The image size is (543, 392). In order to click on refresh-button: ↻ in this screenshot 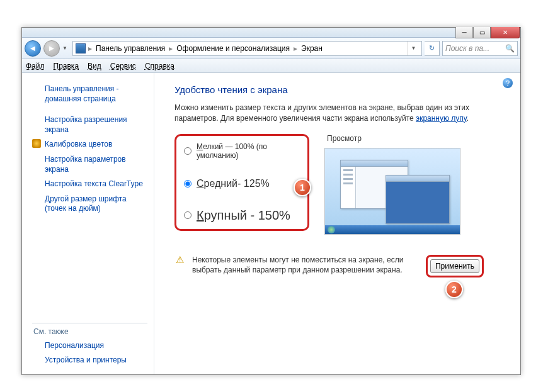, I will do `click(432, 48)`.